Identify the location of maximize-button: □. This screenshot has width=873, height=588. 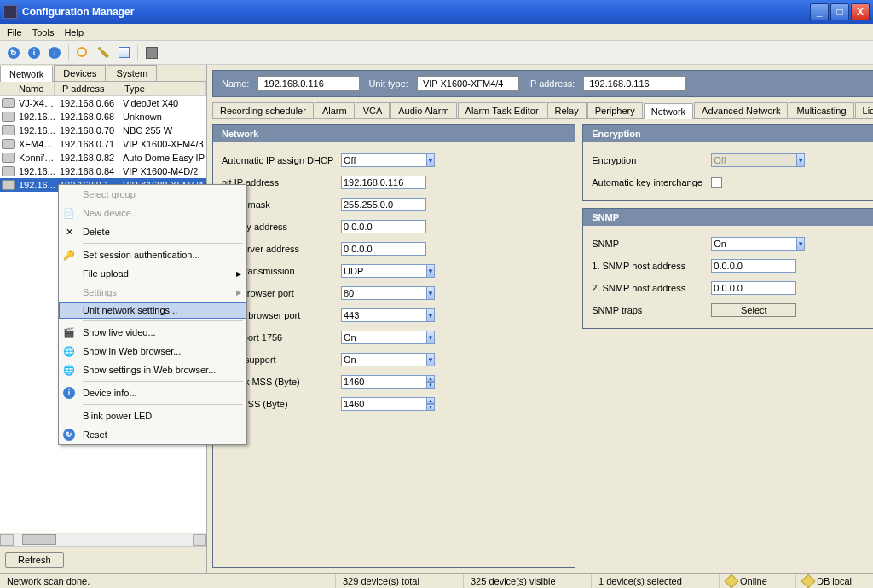
(840, 12).